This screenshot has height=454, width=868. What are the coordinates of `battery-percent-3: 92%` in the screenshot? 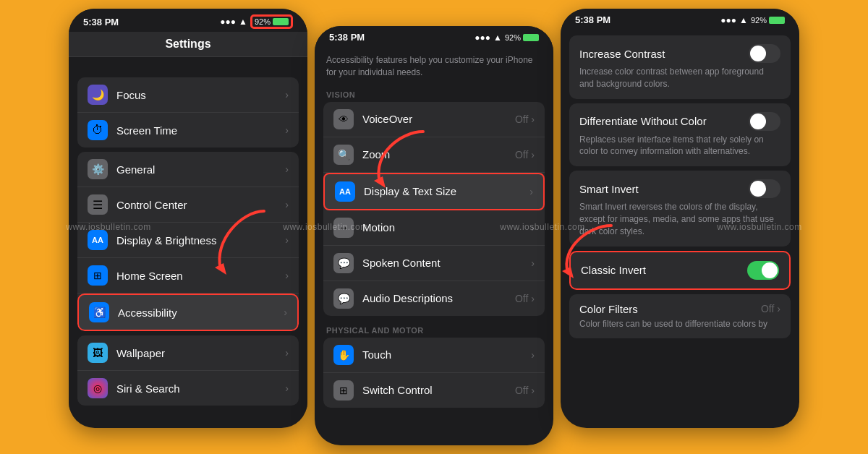 It's located at (759, 20).